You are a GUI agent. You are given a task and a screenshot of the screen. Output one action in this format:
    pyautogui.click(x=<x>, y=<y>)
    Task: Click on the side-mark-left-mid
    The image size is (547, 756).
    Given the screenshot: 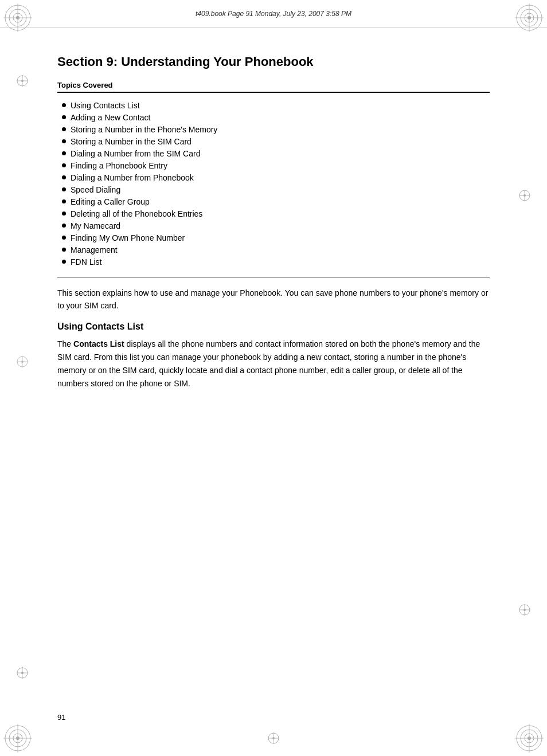 What is the action you would take?
    pyautogui.click(x=22, y=363)
    